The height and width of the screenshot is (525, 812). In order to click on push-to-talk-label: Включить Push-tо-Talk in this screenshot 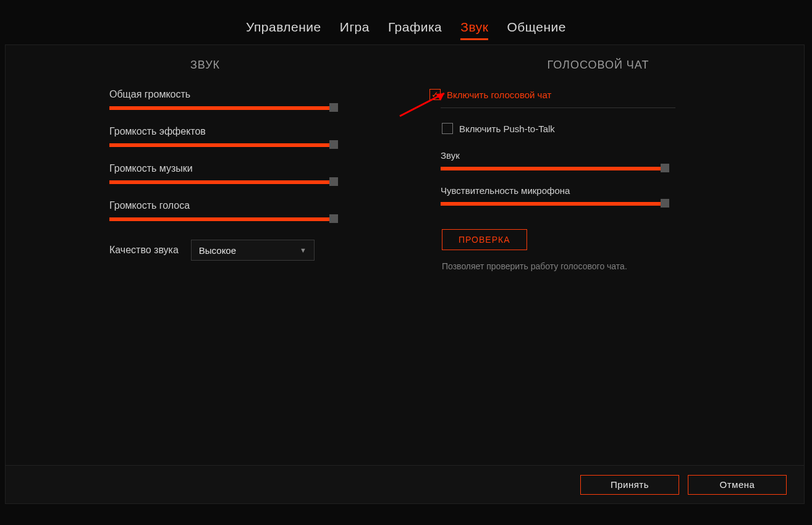, I will do `click(507, 128)`.